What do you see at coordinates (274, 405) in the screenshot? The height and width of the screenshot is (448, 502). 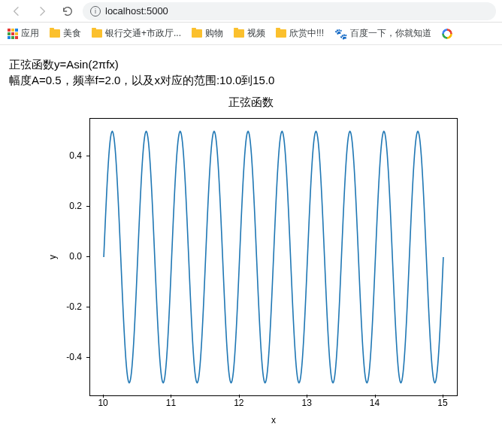 I see `x-ticks: 101112131415` at bounding box center [274, 405].